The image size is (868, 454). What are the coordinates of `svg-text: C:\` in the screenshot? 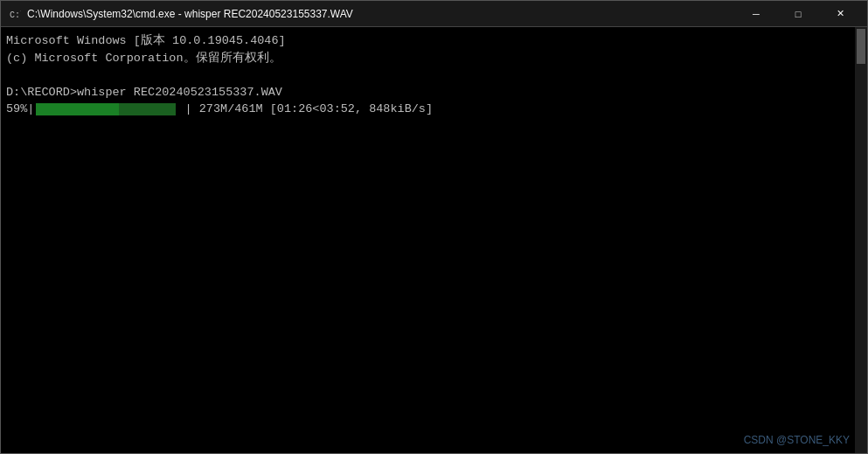 It's located at (16, 16).